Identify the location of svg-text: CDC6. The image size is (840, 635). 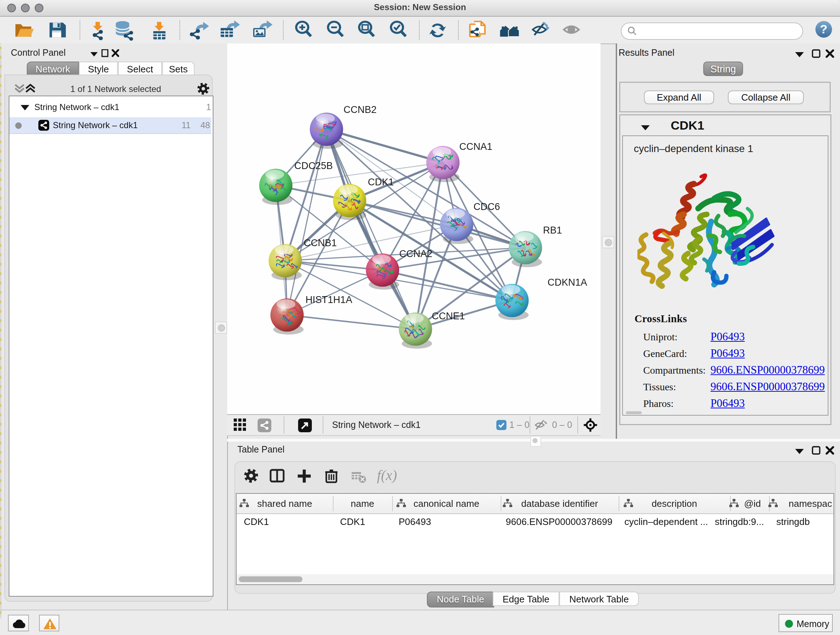
(487, 207).